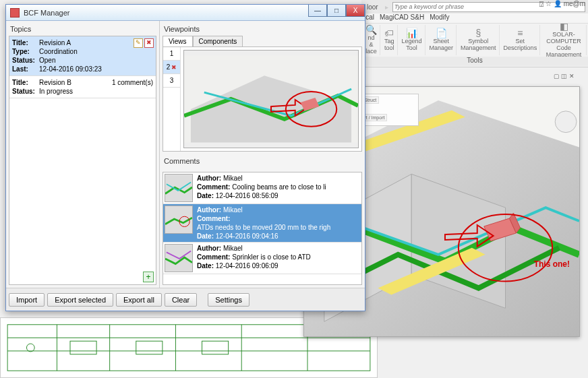 Image resolution: width=588 pixels, height=378 pixels. Describe the element at coordinates (82, 88) in the screenshot. I see `topic-item: 1 comment(s) Title:Revision B Status:In …` at that location.